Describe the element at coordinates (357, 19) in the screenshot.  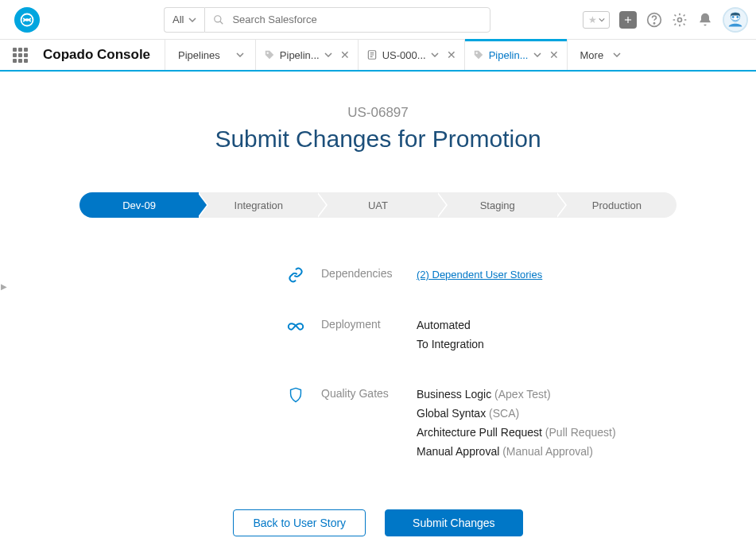
I see `search-input` at that location.